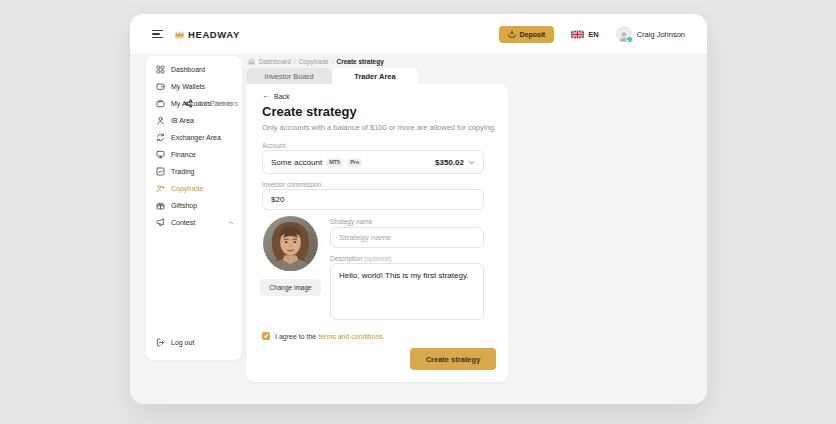  What do you see at coordinates (533, 34) in the screenshot?
I see `deposit-label: Deposit` at bounding box center [533, 34].